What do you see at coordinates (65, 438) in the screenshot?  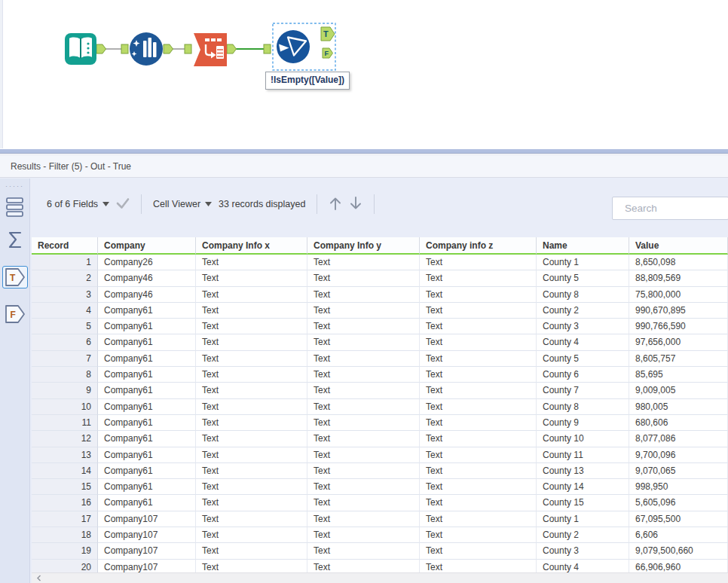 I see `record-number-cell: 12` at bounding box center [65, 438].